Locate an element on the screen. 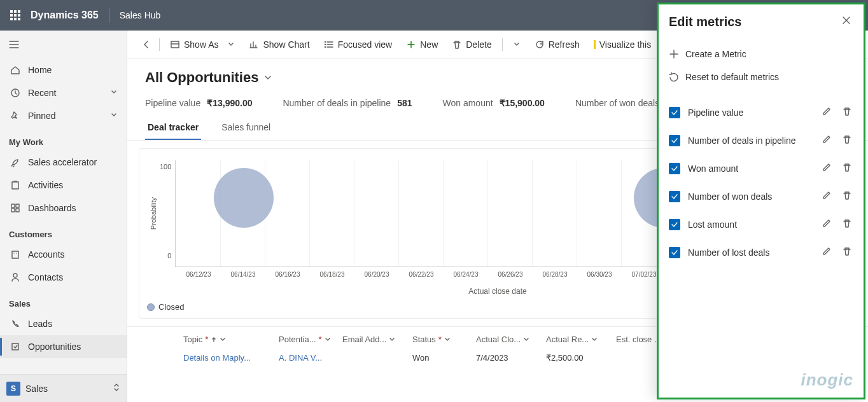 This screenshot has width=868, height=402. reset-metrics-button: Reset to default metrics is located at coordinates (761, 77).